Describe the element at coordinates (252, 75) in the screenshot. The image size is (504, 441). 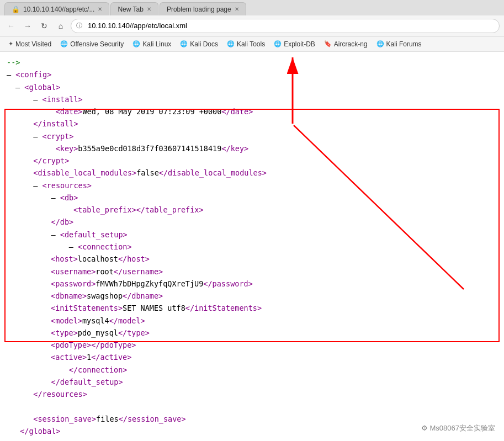
I see `xml-line: – <config>` at that location.